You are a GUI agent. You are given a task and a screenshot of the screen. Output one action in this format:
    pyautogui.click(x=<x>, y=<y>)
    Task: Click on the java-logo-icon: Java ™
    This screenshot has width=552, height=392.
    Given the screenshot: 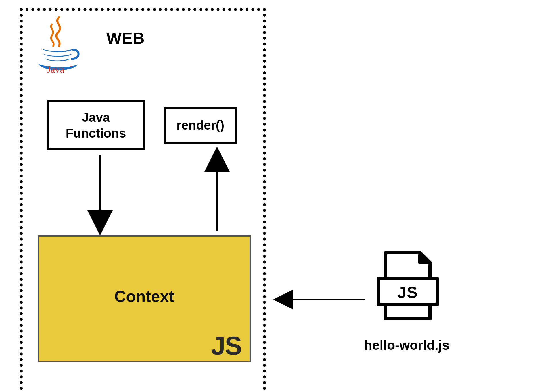 What is the action you would take?
    pyautogui.click(x=57, y=45)
    